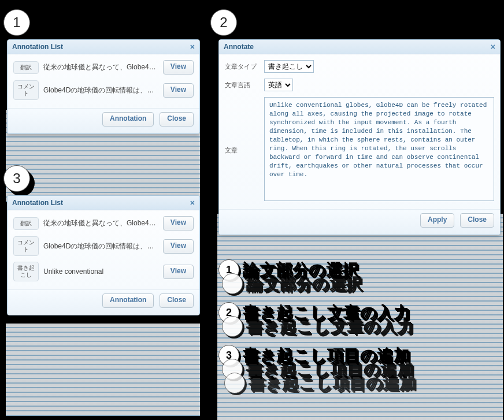  What do you see at coordinates (319, 284) in the screenshot?
I see `explain-row-1-ghost: 論文部分の選択` at bounding box center [319, 284].